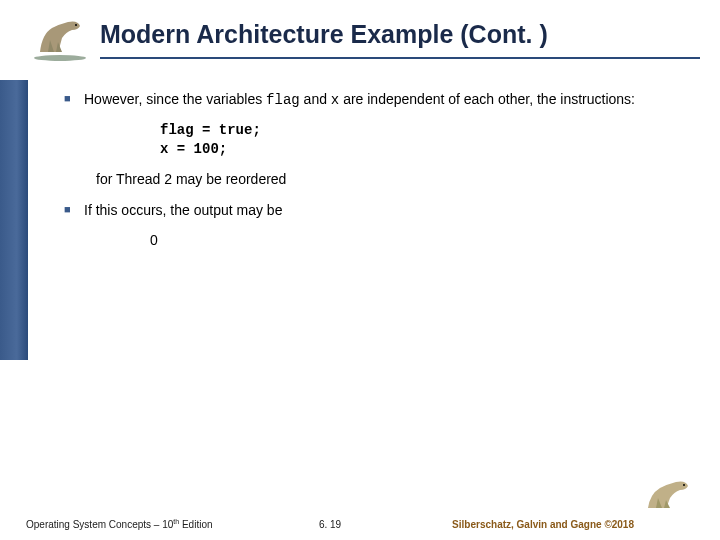  I want to click on bullet-2: If this occurs, the output may be, so click(370, 211).